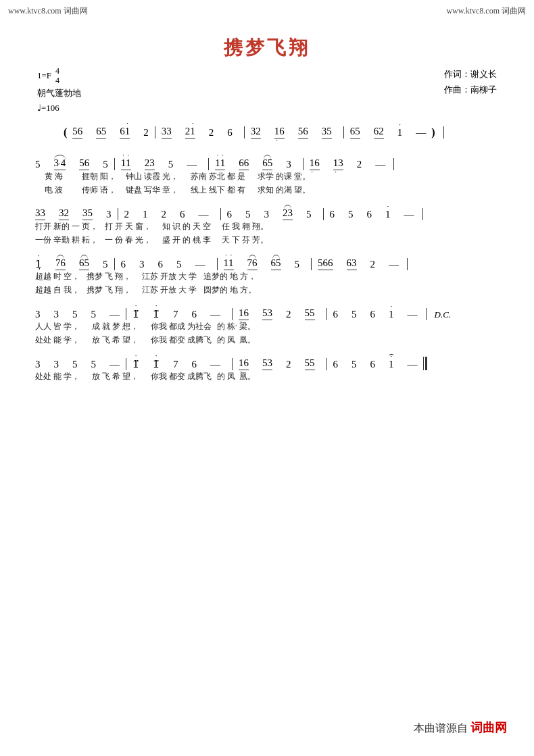 Image resolution: width=534 pixels, height=756 pixels. Describe the element at coordinates (470, 89) in the screenshot. I see `music-credit: 作曲：南柳子` at that location.